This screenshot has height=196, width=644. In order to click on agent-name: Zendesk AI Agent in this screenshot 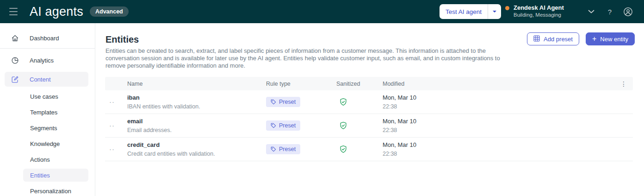, I will do `click(539, 7)`.